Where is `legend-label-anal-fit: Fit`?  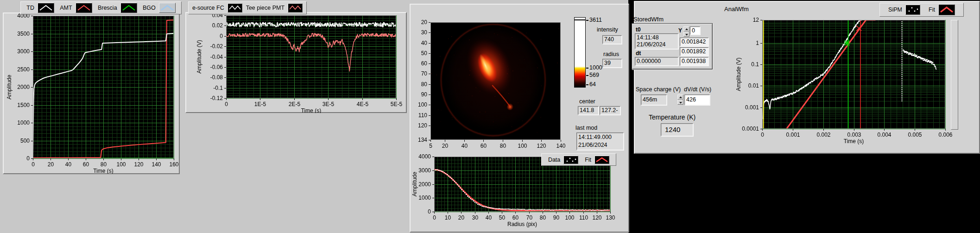
legend-label-anal-fit: Fit is located at coordinates (932, 10).